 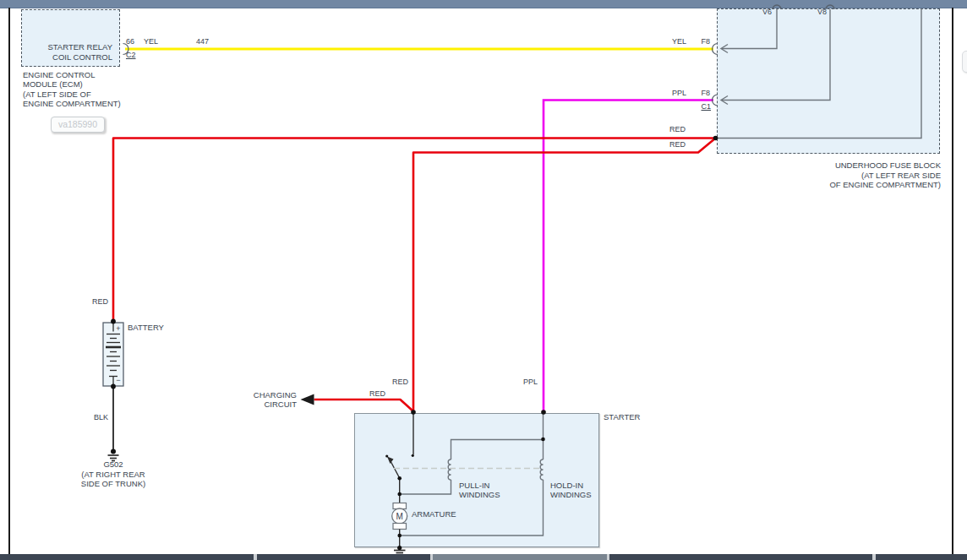 I want to click on pull-in-bottom-wire, so click(x=426, y=487).